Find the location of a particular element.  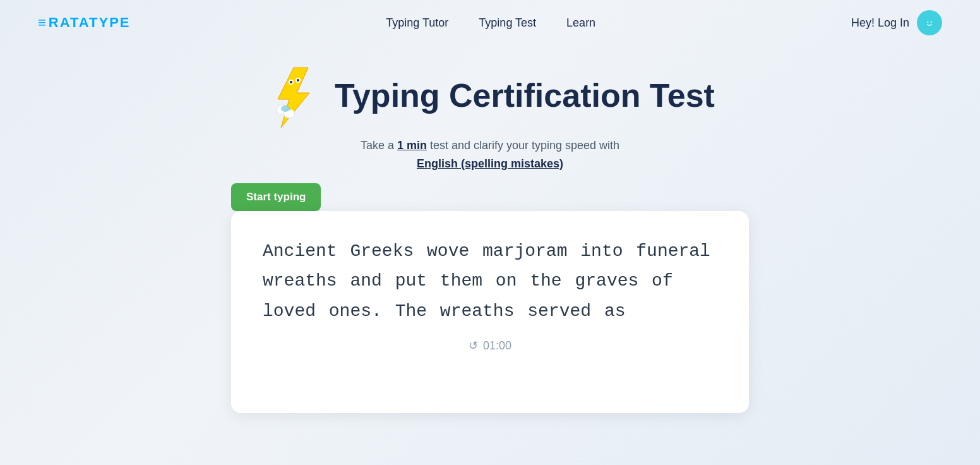

timer-icon: ↺ is located at coordinates (474, 346).